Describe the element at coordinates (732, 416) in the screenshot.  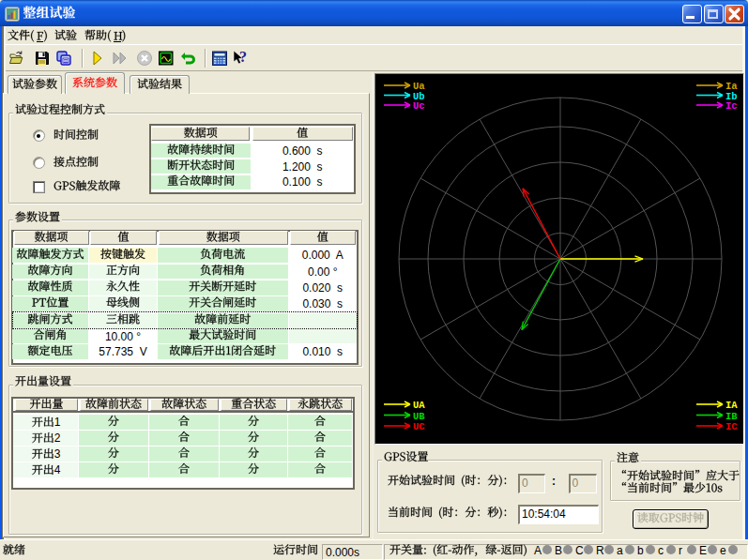
I see `svg-text: IB` at that location.